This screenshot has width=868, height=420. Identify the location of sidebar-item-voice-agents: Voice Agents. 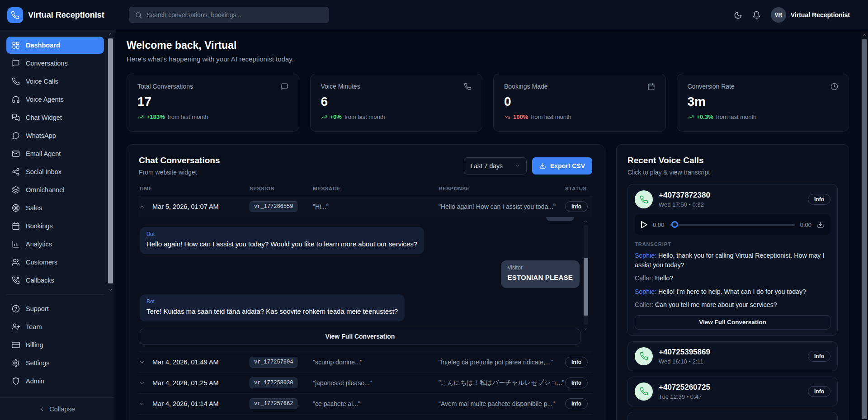
(55, 99).